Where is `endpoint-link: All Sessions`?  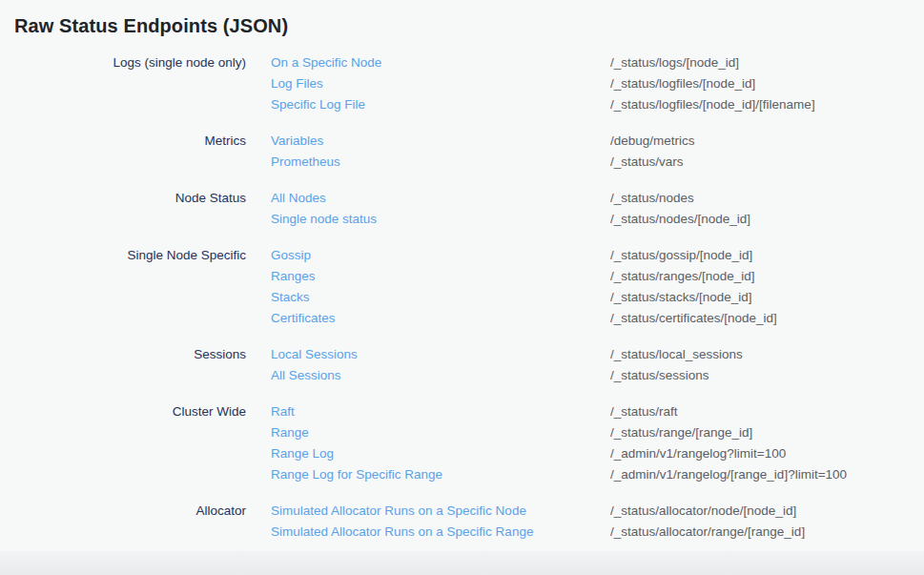 endpoint-link: All Sessions is located at coordinates (306, 376).